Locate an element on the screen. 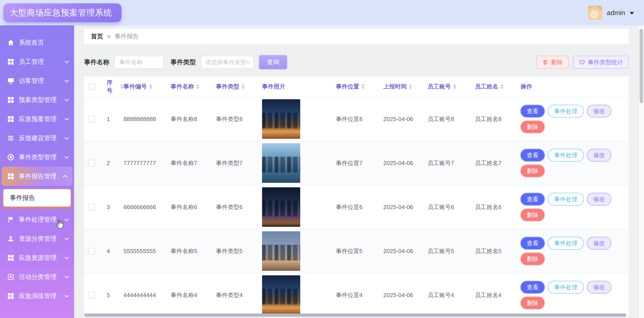  chevron-down-icon is located at coordinates (67, 257).